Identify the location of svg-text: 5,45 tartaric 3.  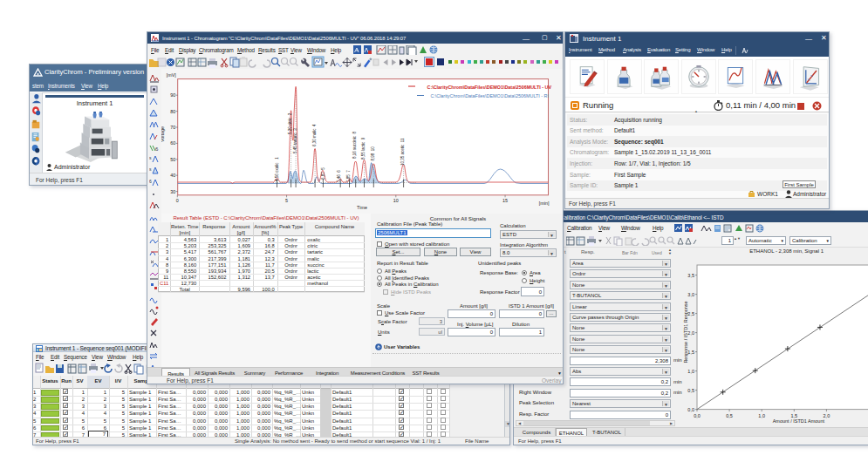
(295, 141).